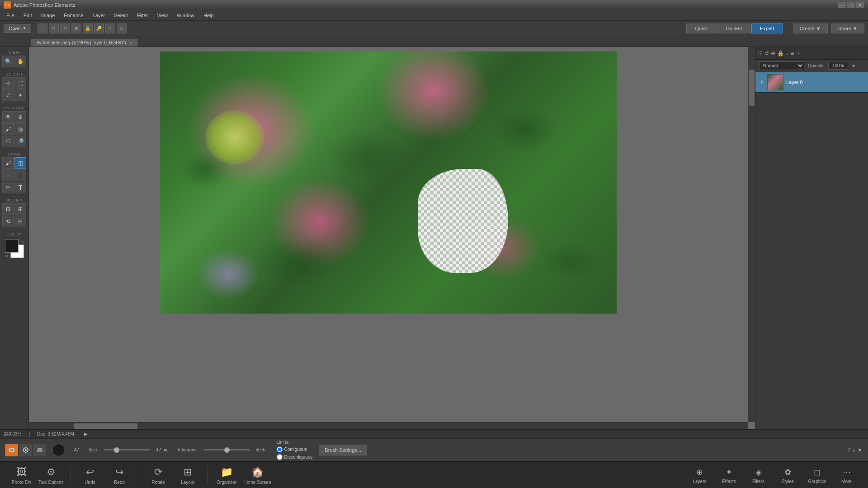 Image resolution: width=868 pixels, height=488 pixels. Describe the element at coordinates (759, 475) in the screenshot. I see `dock-filters: ◈ Filters` at that location.